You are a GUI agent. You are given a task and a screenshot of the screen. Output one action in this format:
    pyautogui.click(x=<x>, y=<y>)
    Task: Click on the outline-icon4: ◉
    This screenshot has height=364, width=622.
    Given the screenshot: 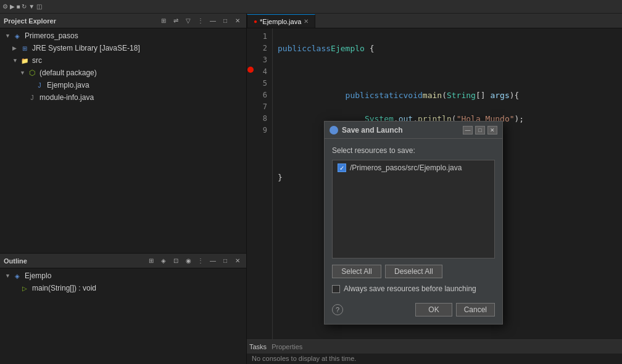 What is the action you would take?
    pyautogui.click(x=188, y=261)
    